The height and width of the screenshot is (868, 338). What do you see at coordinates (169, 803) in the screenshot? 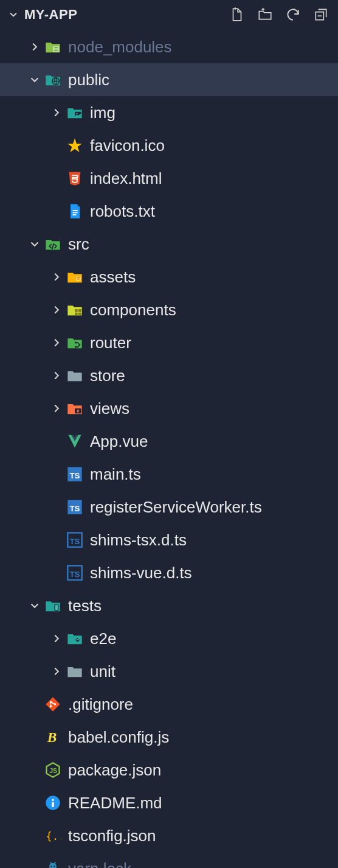
I see `tree-item-readme-md: README.md` at bounding box center [169, 803].